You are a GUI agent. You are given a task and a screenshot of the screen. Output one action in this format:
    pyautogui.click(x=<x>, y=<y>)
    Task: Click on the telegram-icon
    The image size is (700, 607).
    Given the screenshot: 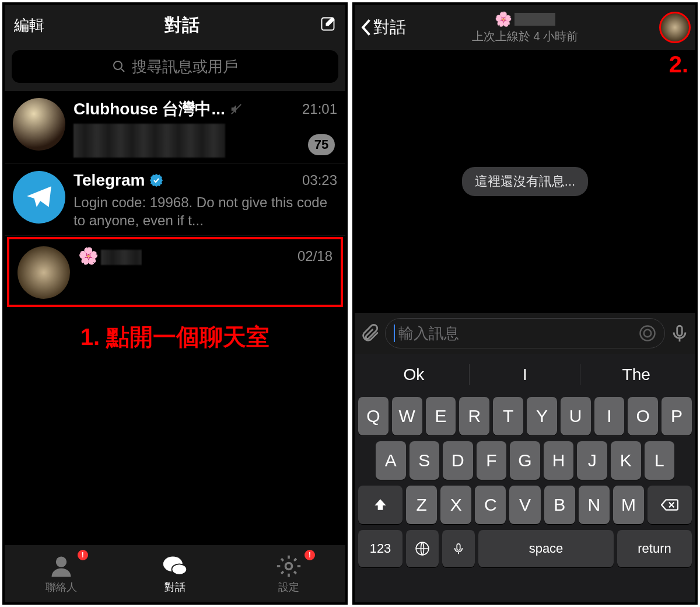 What is the action you would take?
    pyautogui.click(x=39, y=197)
    